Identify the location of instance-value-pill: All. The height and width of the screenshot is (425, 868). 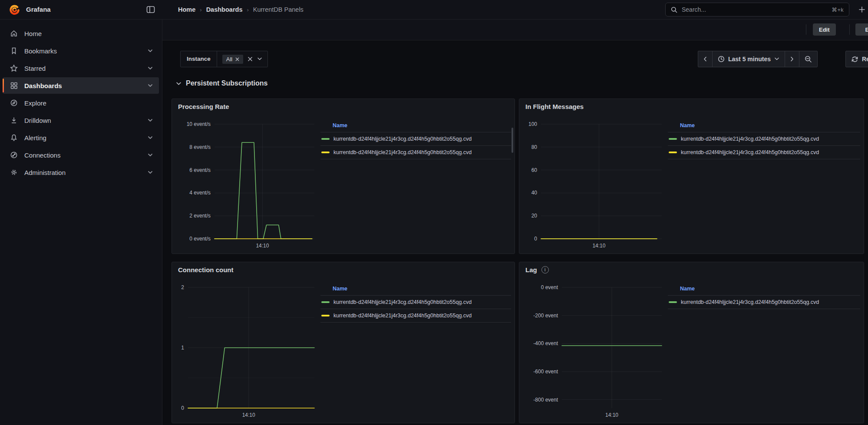
(233, 59).